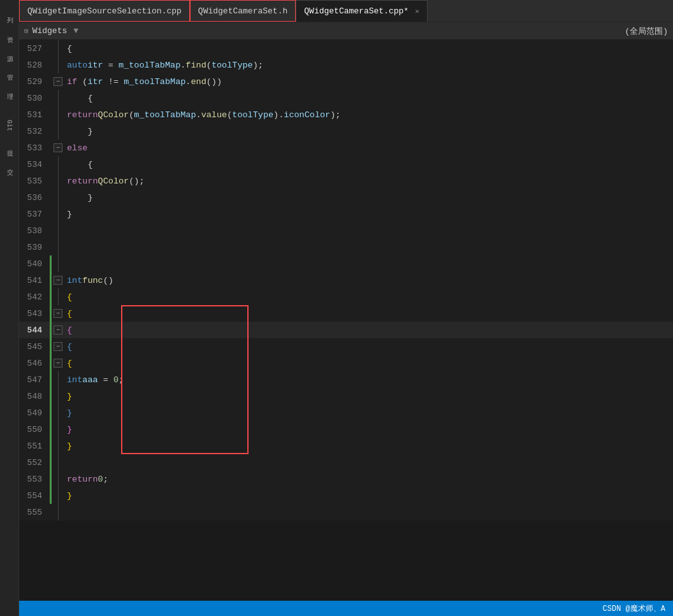  What do you see at coordinates (346, 297) in the screenshot?
I see `code-line-542: 542{` at bounding box center [346, 297].